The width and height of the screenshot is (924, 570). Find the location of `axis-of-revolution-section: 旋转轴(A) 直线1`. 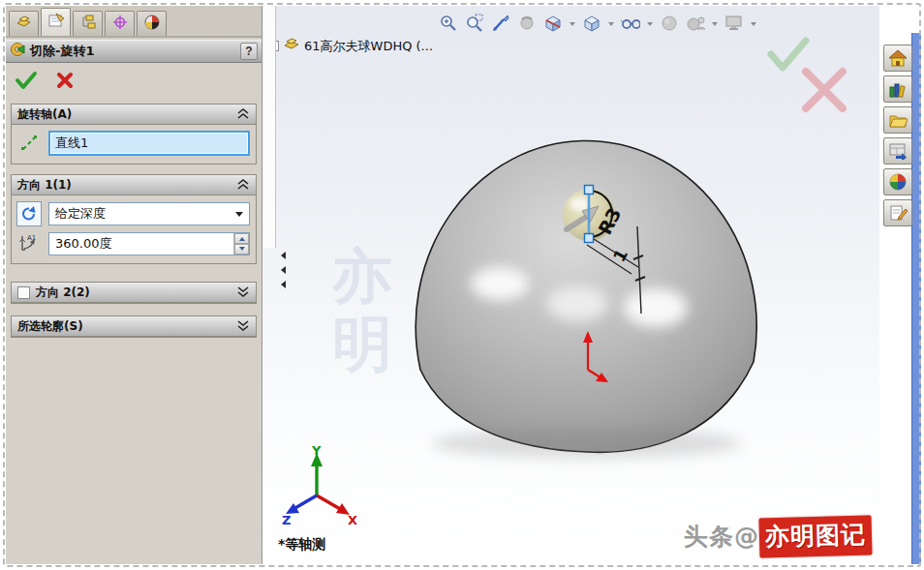

axis-of-revolution-section: 旋转轴(A) 直线1 is located at coordinates (134, 134).